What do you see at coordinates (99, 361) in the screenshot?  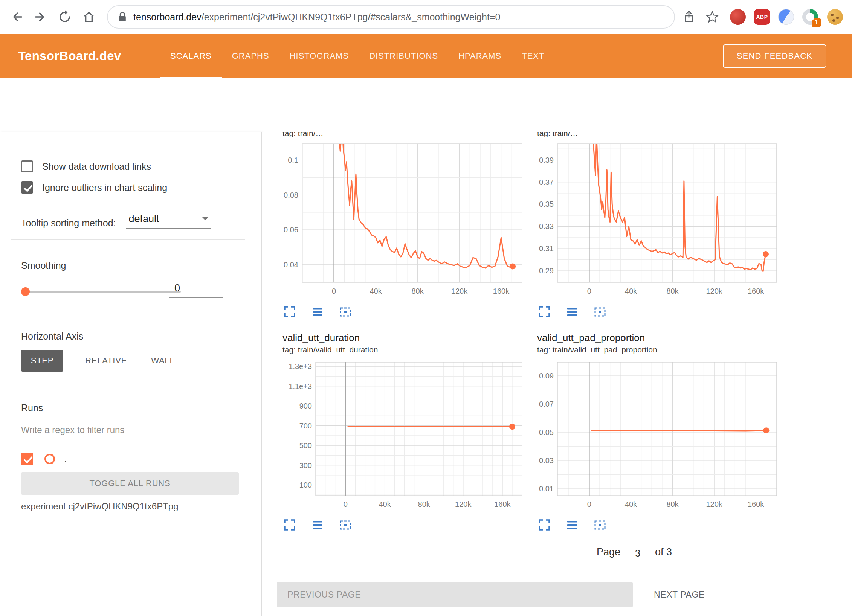 I see `horizontal-axis-buttons: STEP RELATIVE WALL` at bounding box center [99, 361].